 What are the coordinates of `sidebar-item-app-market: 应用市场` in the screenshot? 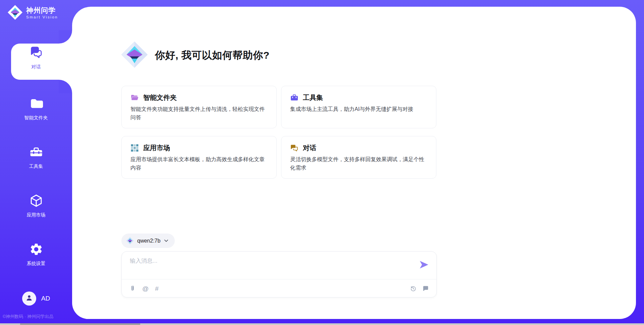 It's located at (36, 206).